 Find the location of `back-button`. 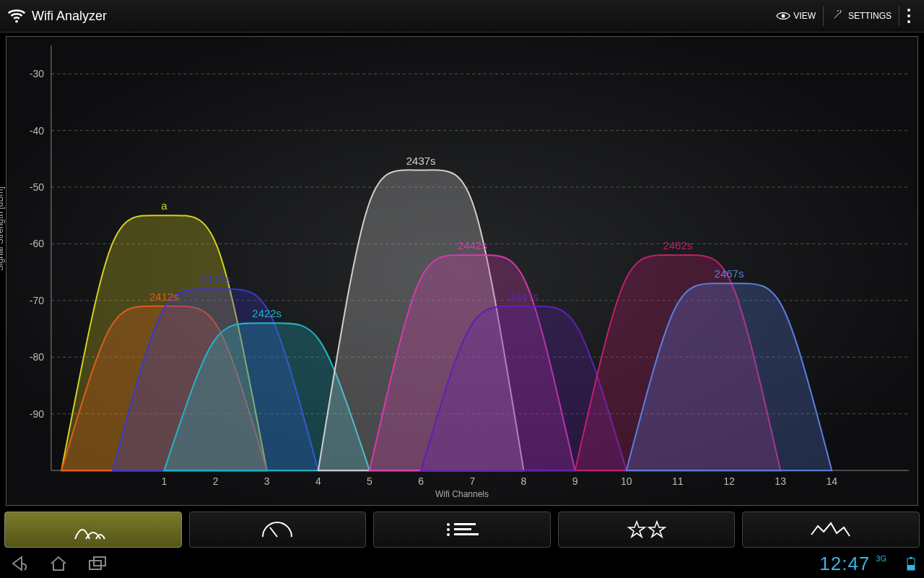

back-button is located at coordinates (19, 564).